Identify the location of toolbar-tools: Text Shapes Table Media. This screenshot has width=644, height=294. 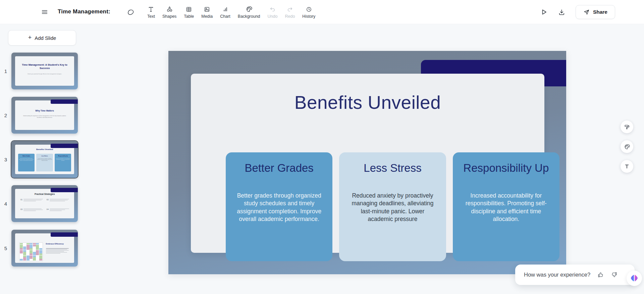
(231, 12).